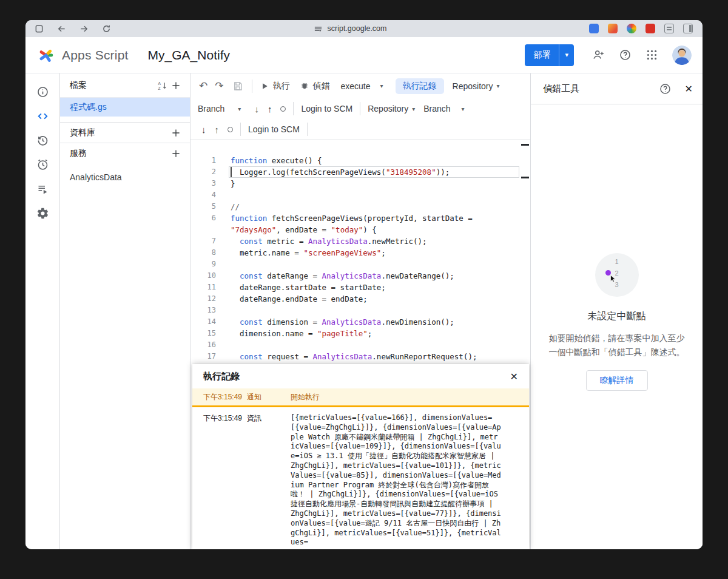 The image size is (728, 579). I want to click on project-history-icon, so click(42, 140).